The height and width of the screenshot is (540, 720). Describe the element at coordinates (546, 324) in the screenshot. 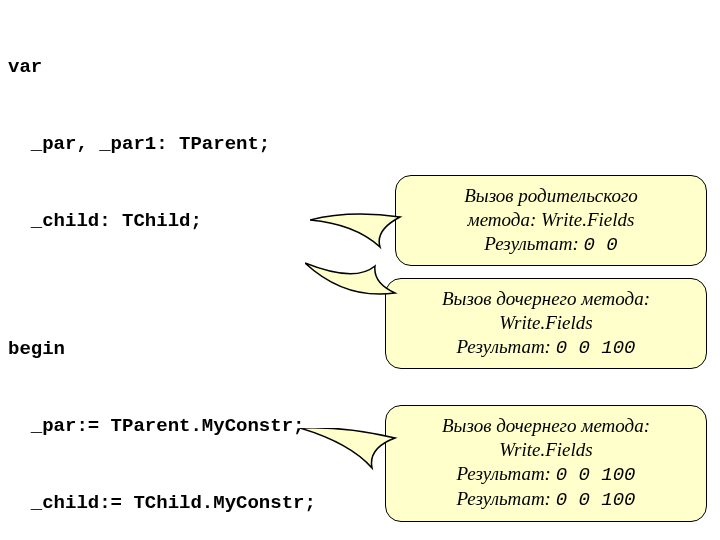

I see `callout-child-method-1: Вызов дочернего метода: Write.Fields Рез…` at that location.